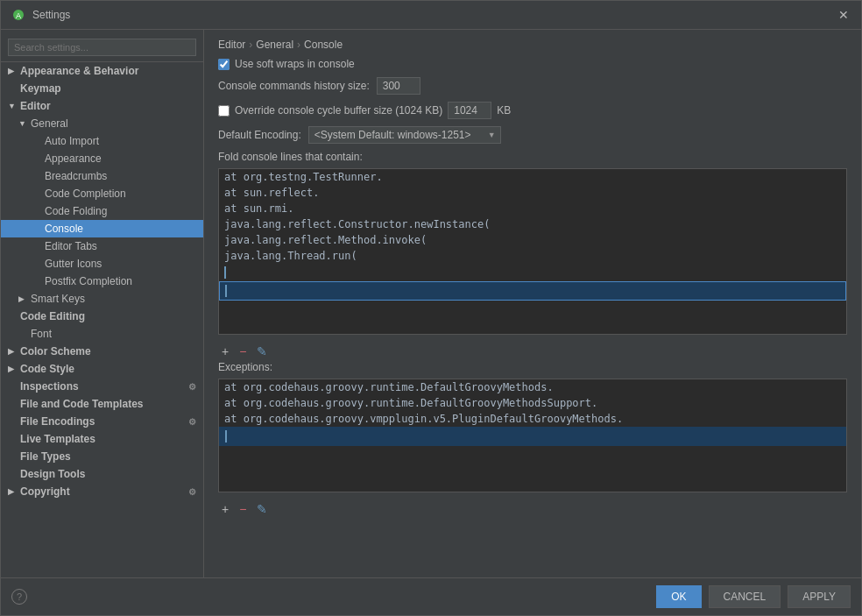  Describe the element at coordinates (533, 157) in the screenshot. I see `fold-section-label: Fold console lines that contain:` at that location.